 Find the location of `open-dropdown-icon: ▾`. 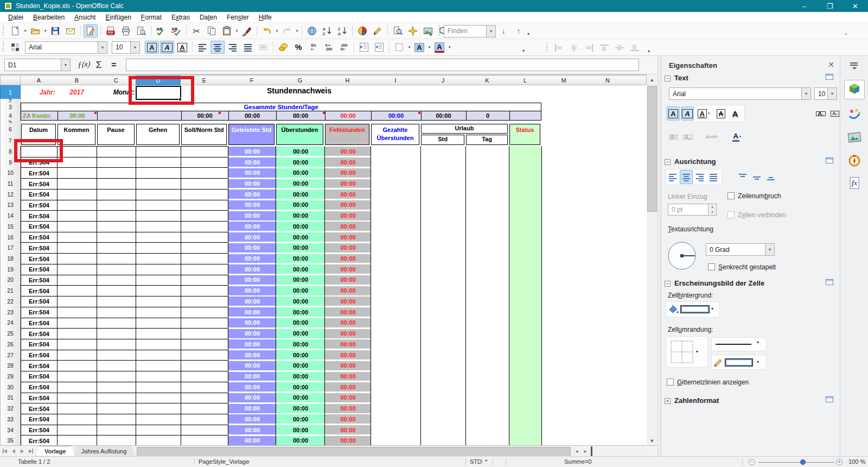

open-dropdown-icon: ▾ is located at coordinates (46, 31).